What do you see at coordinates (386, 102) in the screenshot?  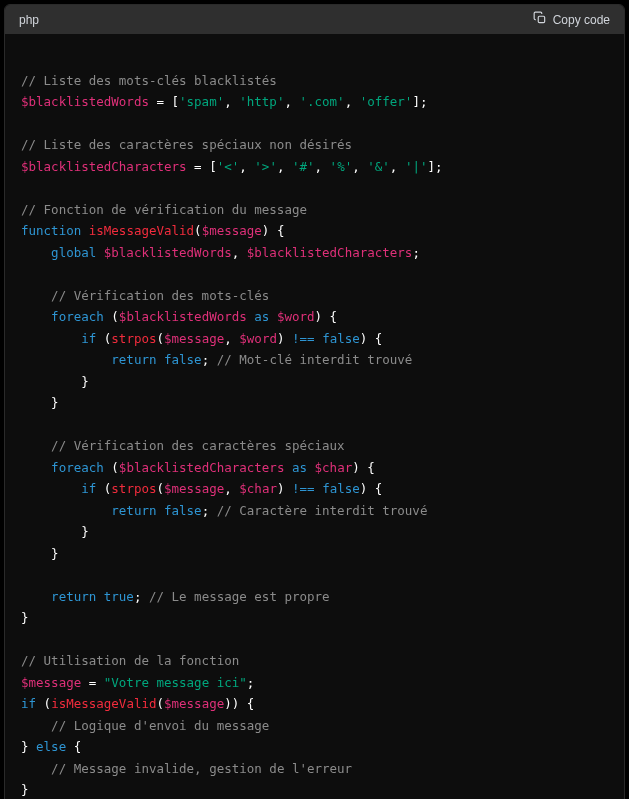 I see `str: 'offer'` at bounding box center [386, 102].